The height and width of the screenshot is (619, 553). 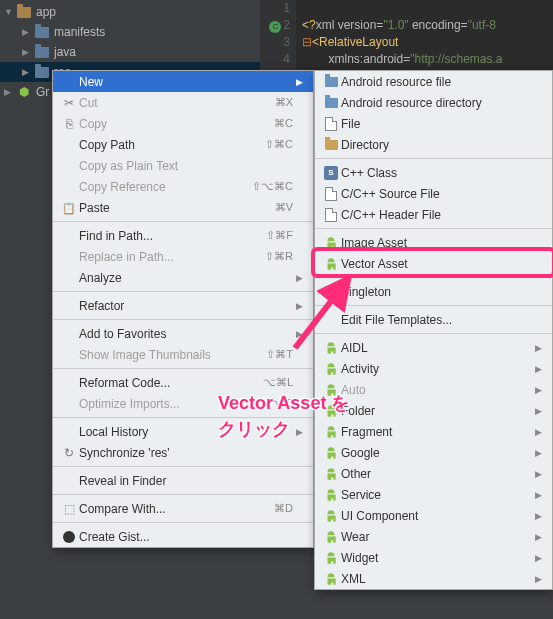 What do you see at coordinates (434, 516) in the screenshot?
I see `submenu-item-ui-component: UI Component▶` at bounding box center [434, 516].